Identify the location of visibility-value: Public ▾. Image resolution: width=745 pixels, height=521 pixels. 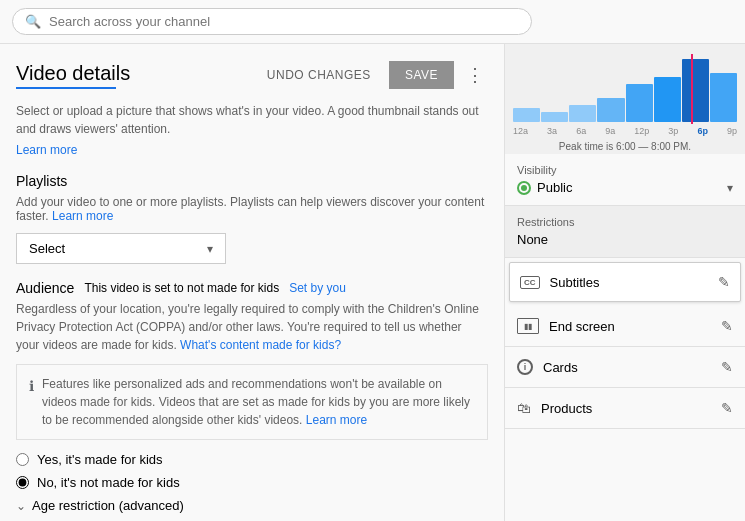
(625, 188).